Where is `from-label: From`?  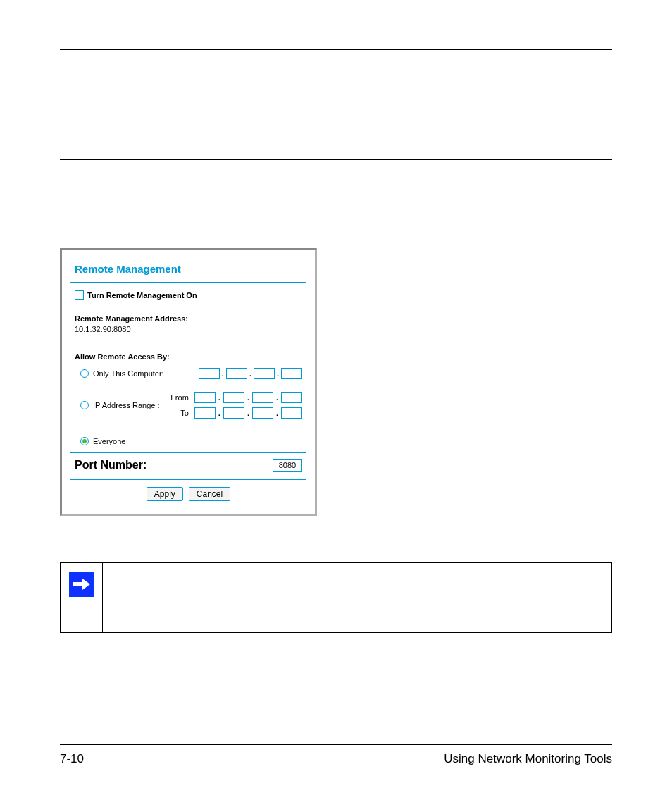 from-label: From is located at coordinates (176, 398).